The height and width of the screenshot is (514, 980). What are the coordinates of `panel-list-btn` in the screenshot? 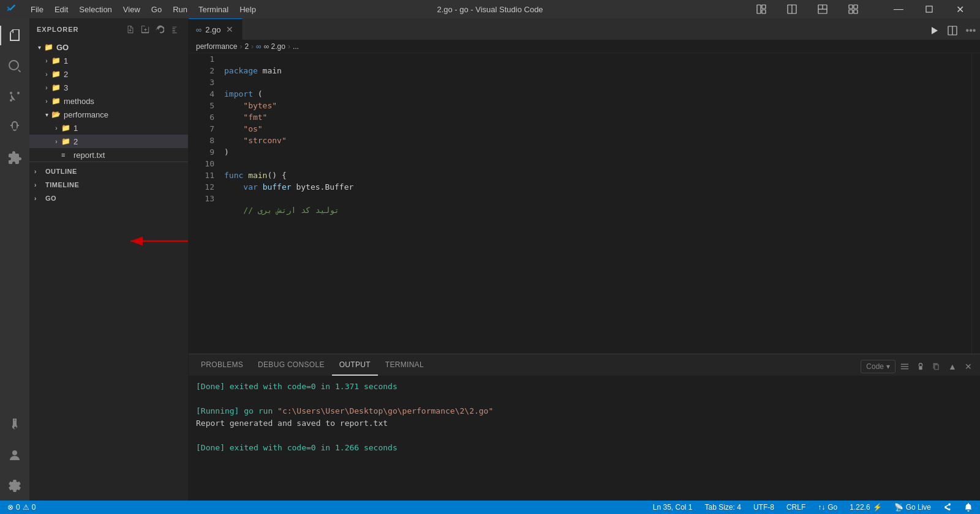 It's located at (905, 367).